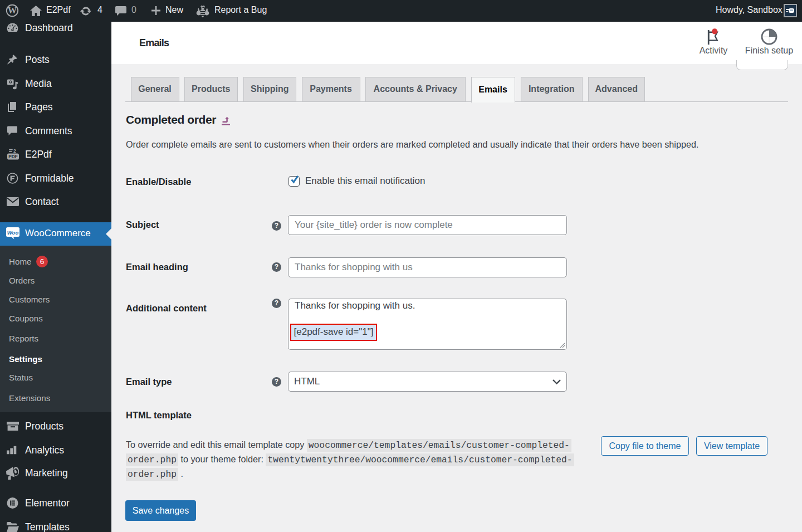 This screenshot has width=802, height=532. Describe the element at coordinates (13, 157) in the screenshot. I see `svg-text: PDF` at that location.